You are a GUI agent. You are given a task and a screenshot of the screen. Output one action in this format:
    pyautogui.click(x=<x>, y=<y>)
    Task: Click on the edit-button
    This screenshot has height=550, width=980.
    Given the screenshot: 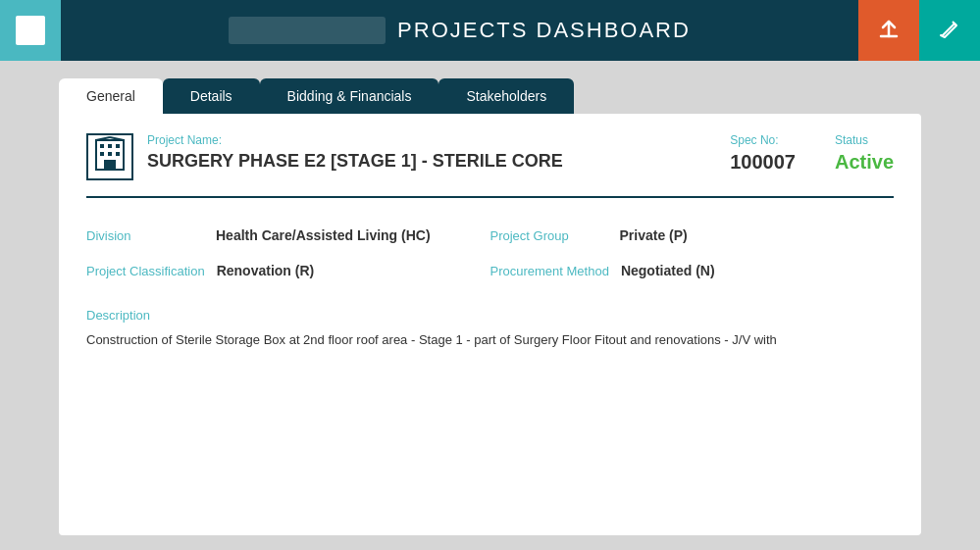 What is the action you would take?
    pyautogui.click(x=950, y=30)
    